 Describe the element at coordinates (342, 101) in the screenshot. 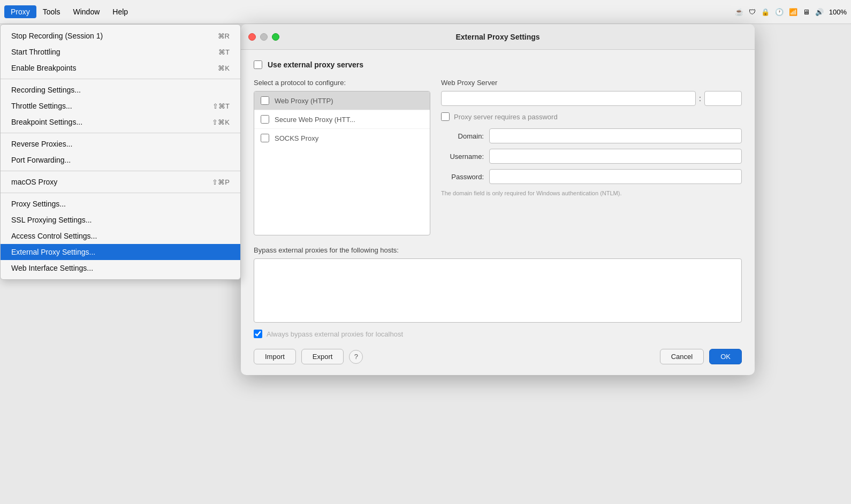

I see `protocol-item-http: Web Proxy (HTTP)` at that location.